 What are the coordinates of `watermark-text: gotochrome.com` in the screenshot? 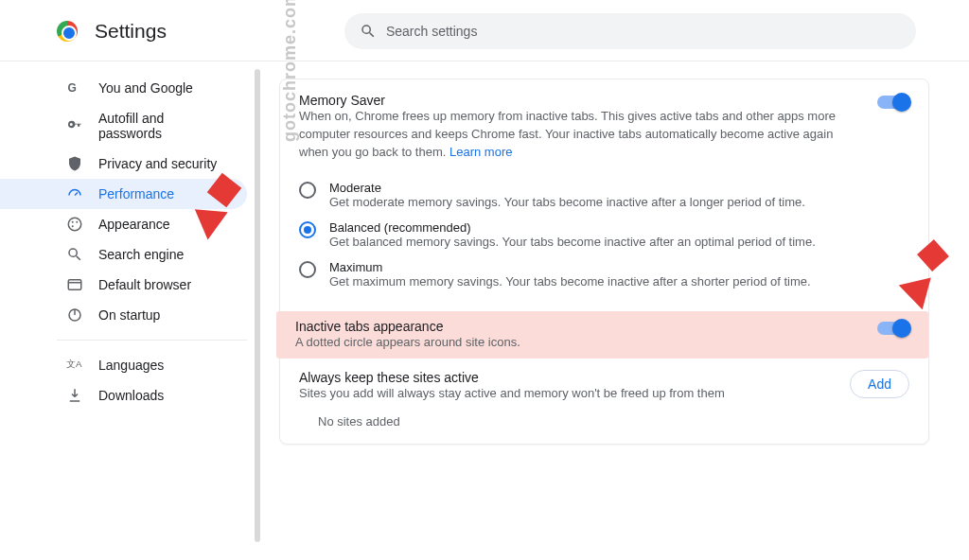 It's located at (290, 71).